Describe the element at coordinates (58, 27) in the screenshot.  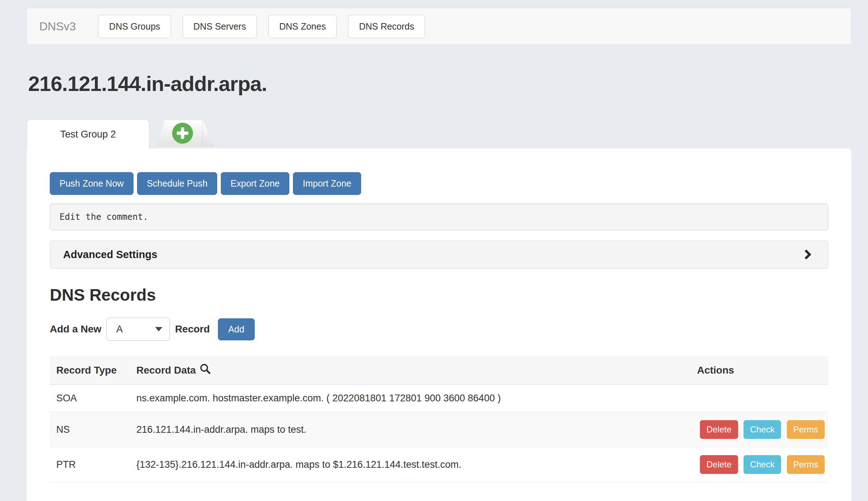
I see `app-brand: DNSv3` at that location.